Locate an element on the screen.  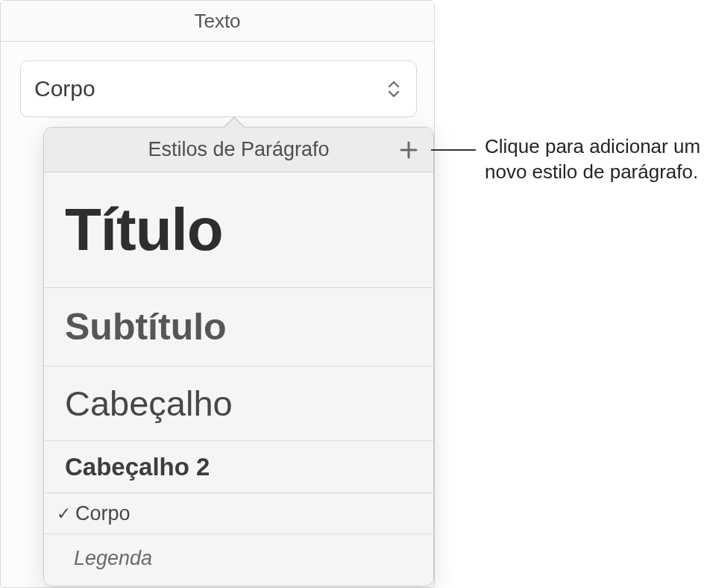
add-style-button is located at coordinates (409, 150).